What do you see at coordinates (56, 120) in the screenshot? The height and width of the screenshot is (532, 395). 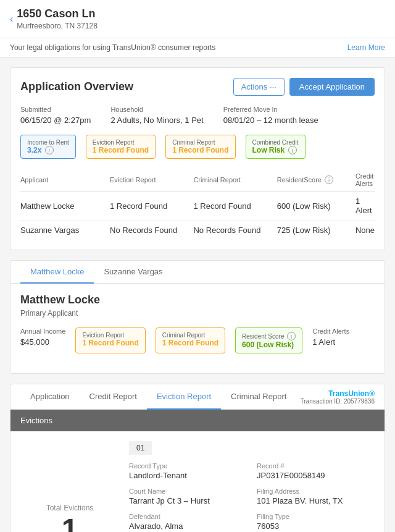 I see `submitted-value: 06/15/20 @ 2:27pm` at bounding box center [56, 120].